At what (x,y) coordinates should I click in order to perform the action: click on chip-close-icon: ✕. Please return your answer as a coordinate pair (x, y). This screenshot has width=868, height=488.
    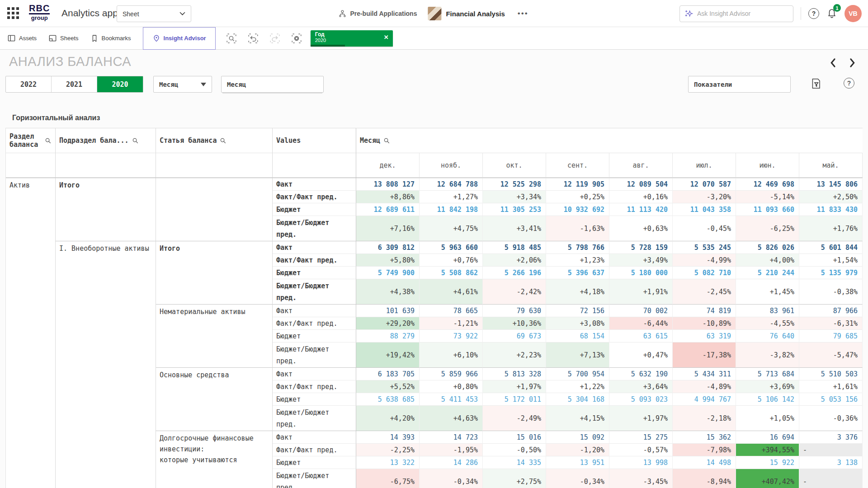
    Looking at the image, I should click on (386, 37).